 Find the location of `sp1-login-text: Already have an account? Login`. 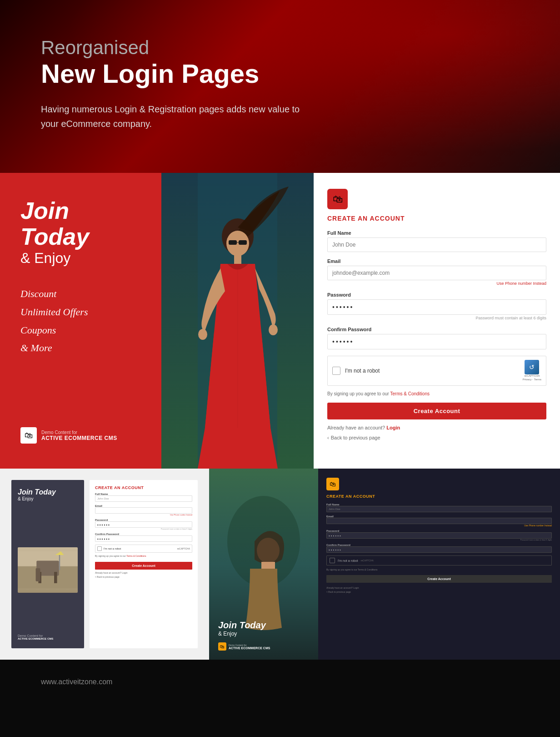

sp1-login-text: Already have an account? Login is located at coordinates (144, 573).